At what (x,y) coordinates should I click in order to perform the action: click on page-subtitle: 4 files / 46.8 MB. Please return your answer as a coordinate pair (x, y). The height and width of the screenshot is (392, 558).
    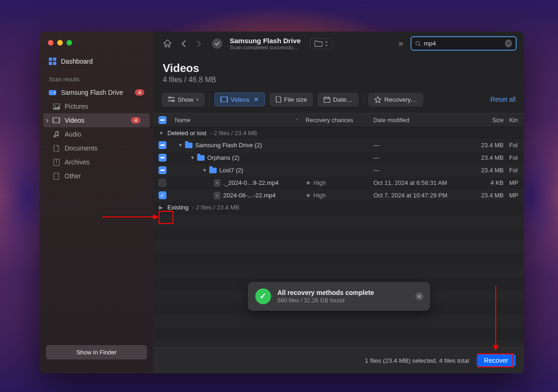
    Looking at the image, I should click on (339, 80).